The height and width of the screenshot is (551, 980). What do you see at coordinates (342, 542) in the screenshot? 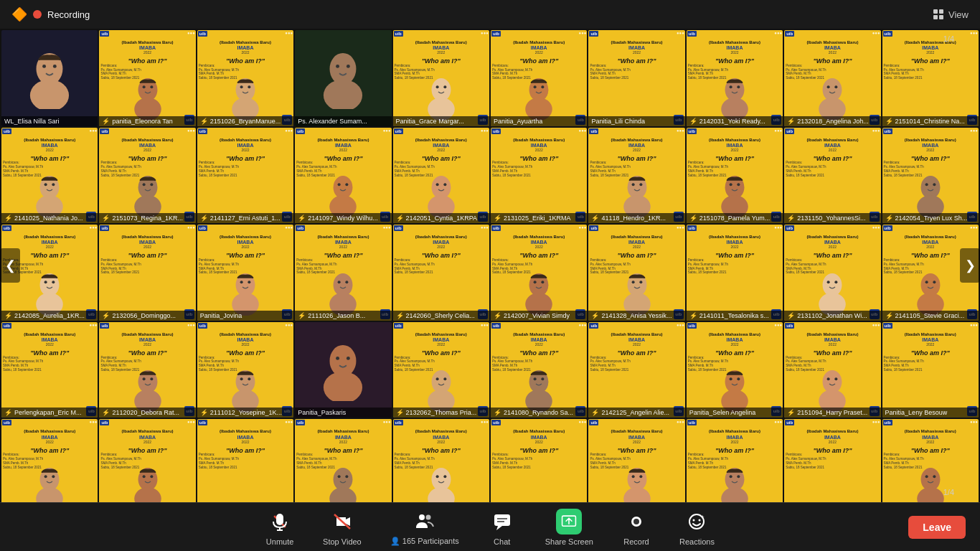
I see `stop-video-label: Stop Video` at bounding box center [342, 542].